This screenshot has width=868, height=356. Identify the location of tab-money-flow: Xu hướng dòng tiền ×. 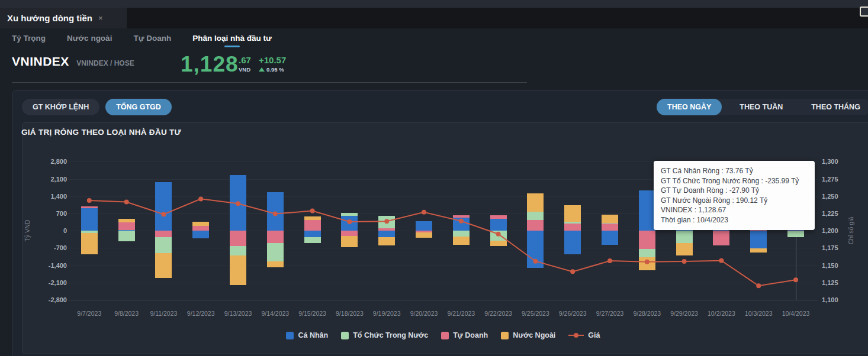
(63, 18).